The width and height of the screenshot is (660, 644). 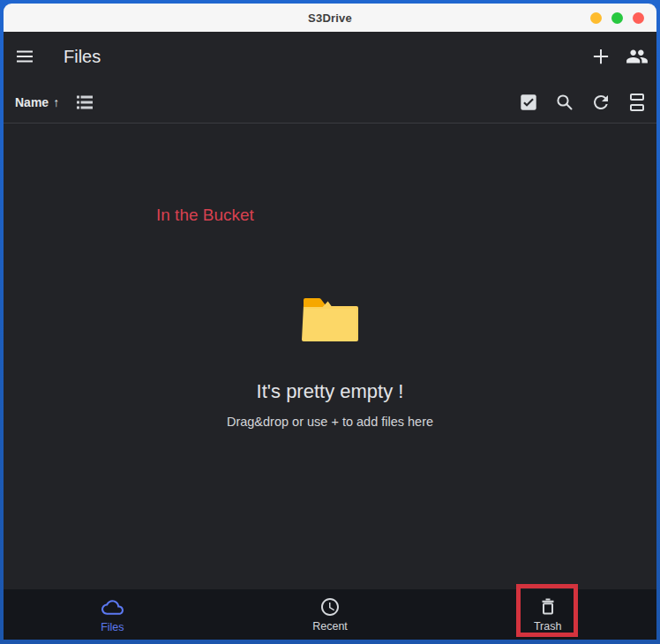 What do you see at coordinates (565, 102) in the screenshot?
I see `search-button` at bounding box center [565, 102].